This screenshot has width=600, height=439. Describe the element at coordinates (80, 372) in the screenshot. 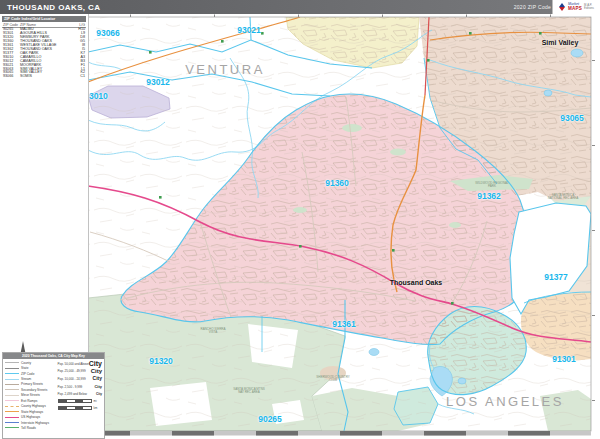

I see `legend-population-item: Pop. 25,000 - 49,999City` at that location.